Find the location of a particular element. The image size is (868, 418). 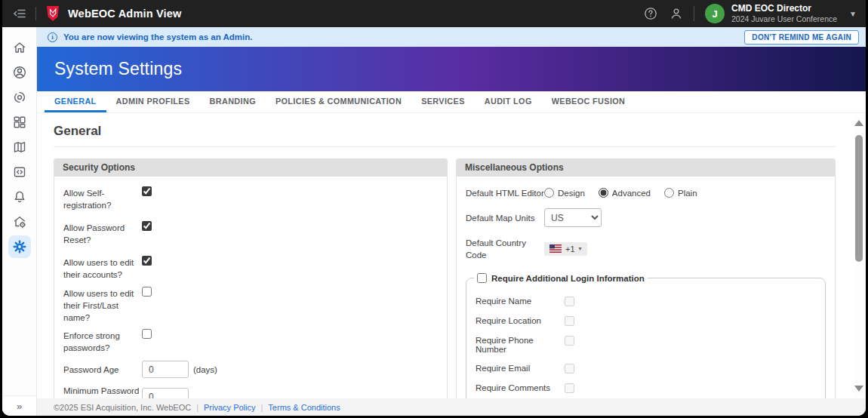

require-name-checkbox is located at coordinates (569, 302).